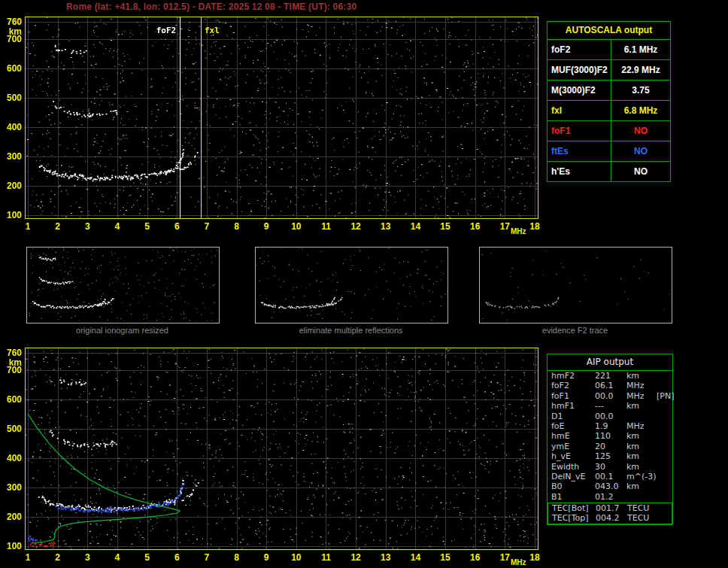 The height and width of the screenshot is (568, 728). Describe the element at coordinates (117, 557) in the screenshot. I see `x-axis-tick-label: 4` at that location.